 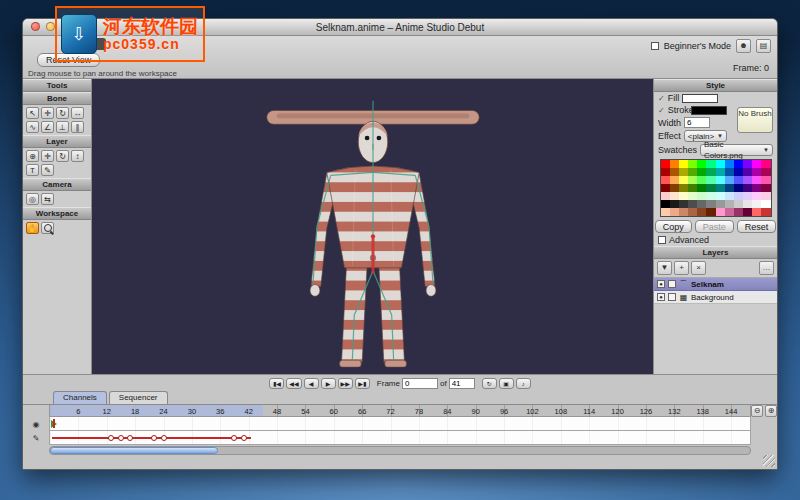 I want to click on rotate-bone-tool: ↻, so click(x=62, y=113).